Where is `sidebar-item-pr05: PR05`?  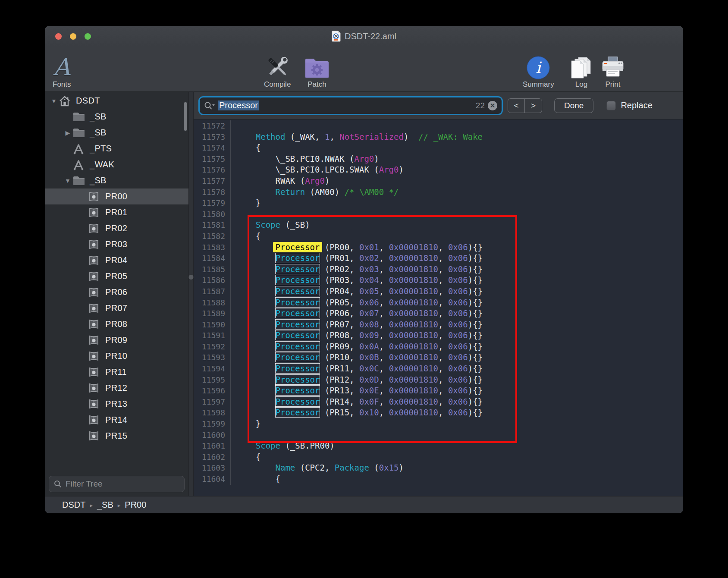 sidebar-item-pr05: PR05 is located at coordinates (116, 276).